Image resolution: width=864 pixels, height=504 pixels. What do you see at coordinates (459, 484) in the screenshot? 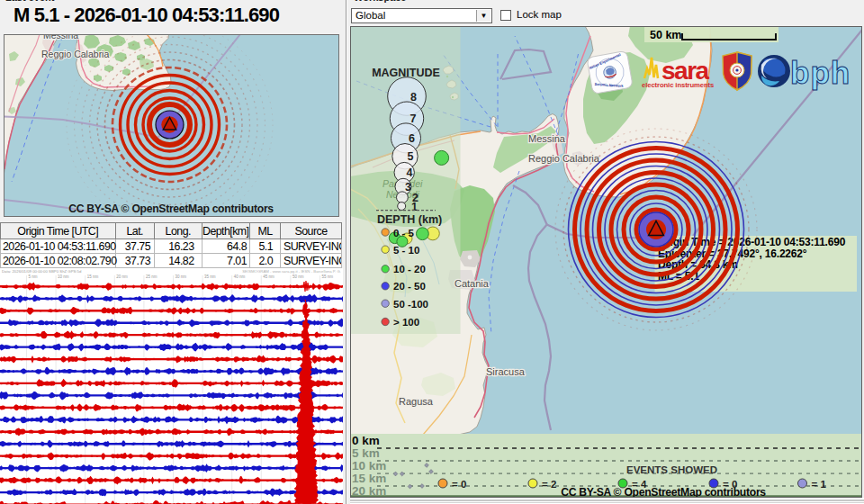
I see `svg-text: = 0` at bounding box center [459, 484].